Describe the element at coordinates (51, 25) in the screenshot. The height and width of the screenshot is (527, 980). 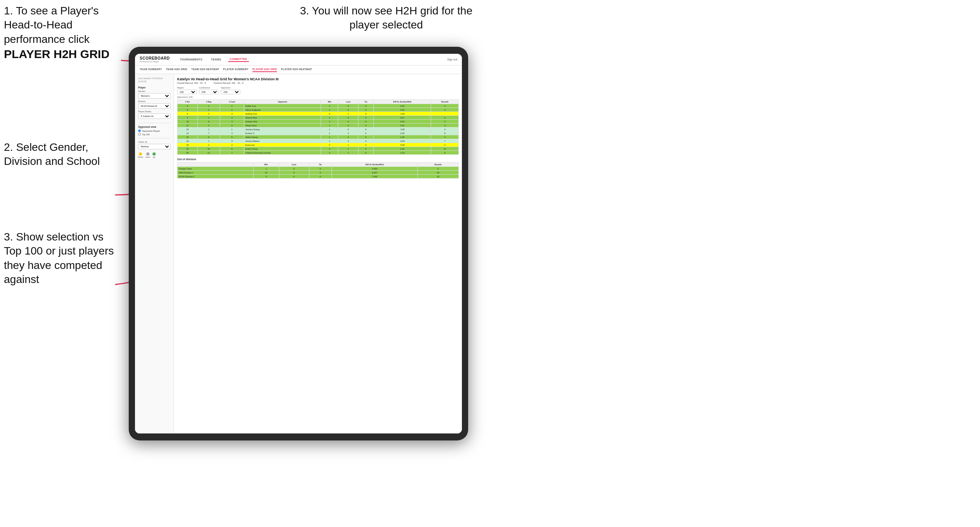
I see `step1-text: 1. To see a Player's Head-to-Head perfor…` at that location.